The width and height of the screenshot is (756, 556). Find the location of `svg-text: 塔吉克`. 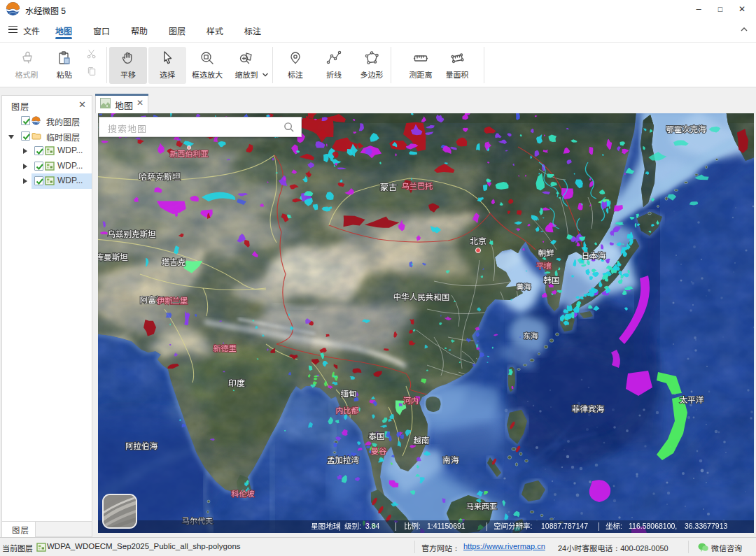

svg-text: 塔吉克 is located at coordinates (174, 262).